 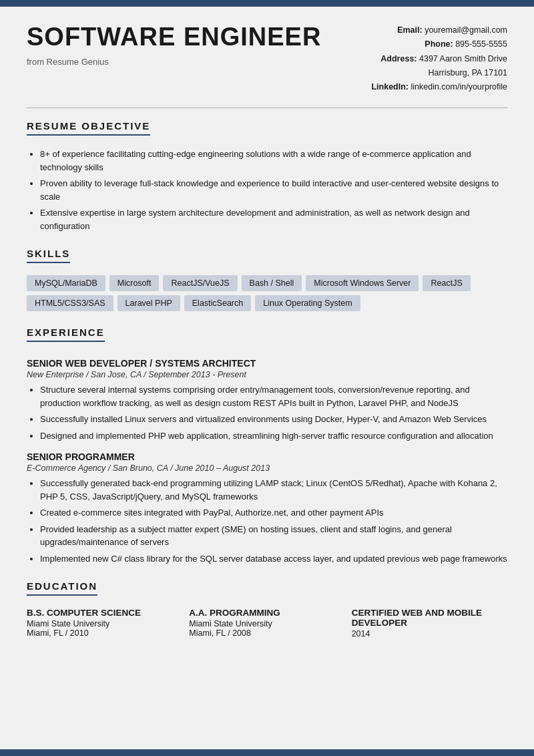 I want to click on objective-item-3: Extensive expertise in large system arch…, so click(x=274, y=219).